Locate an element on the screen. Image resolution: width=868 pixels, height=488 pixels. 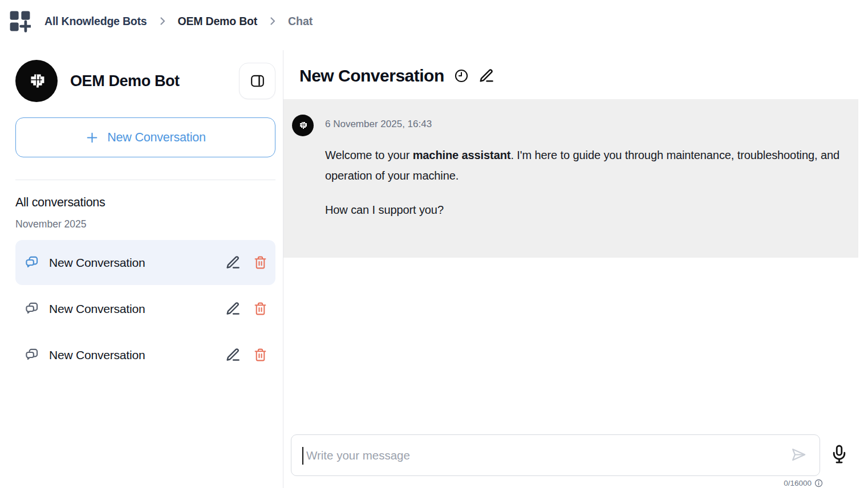
message-input is located at coordinates (555, 455).